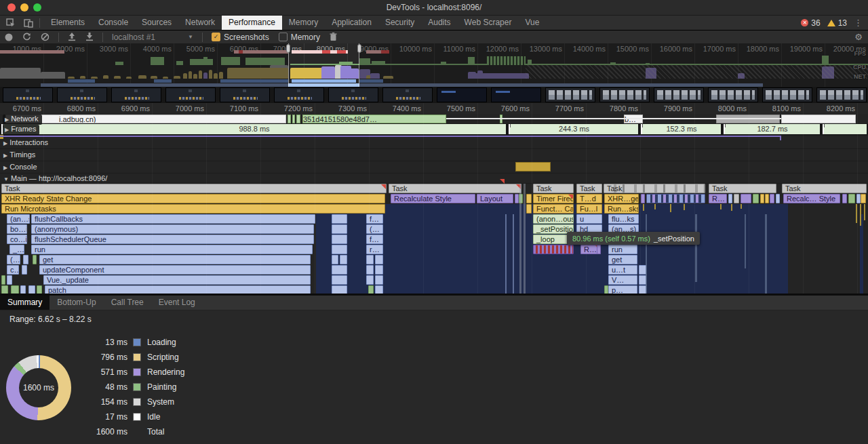 This screenshot has height=444, width=868. What do you see at coordinates (717, 199) in the screenshot?
I see `flame-bar: R…` at bounding box center [717, 199].